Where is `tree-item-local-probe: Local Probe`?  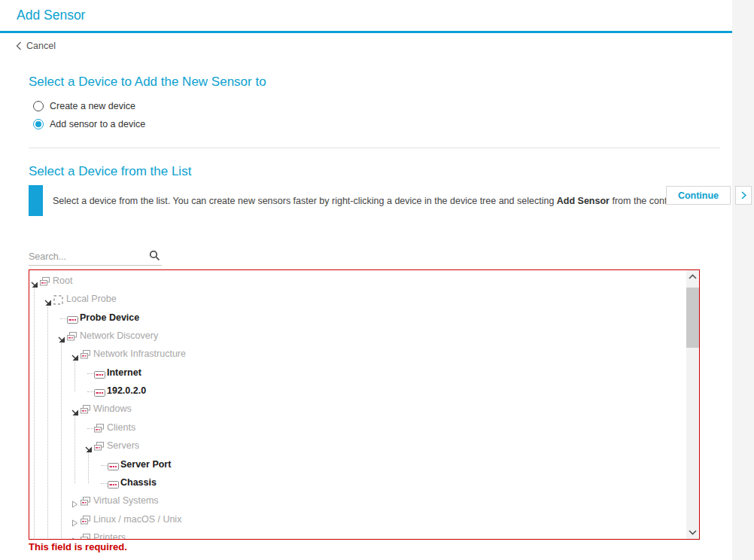 tree-item-local-probe: Local Probe is located at coordinates (364, 300).